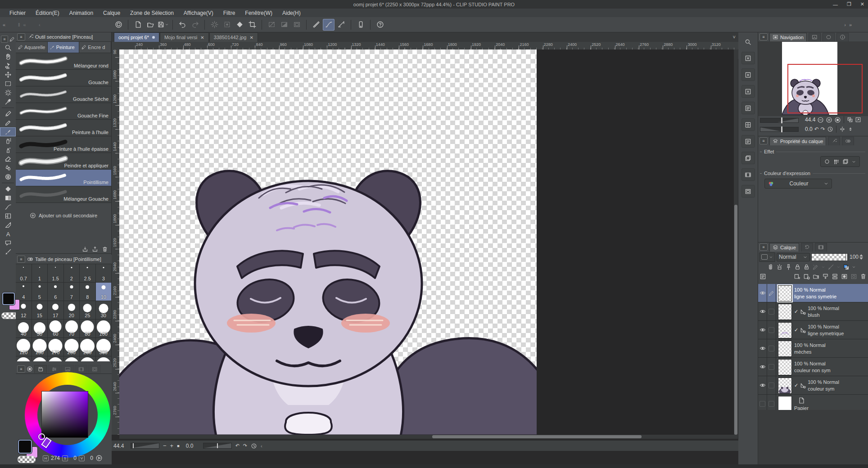  What do you see at coordinates (813, 330) in the screenshot?
I see `layer-row-3: ✓100 % Normalligne symetrique` at bounding box center [813, 330].